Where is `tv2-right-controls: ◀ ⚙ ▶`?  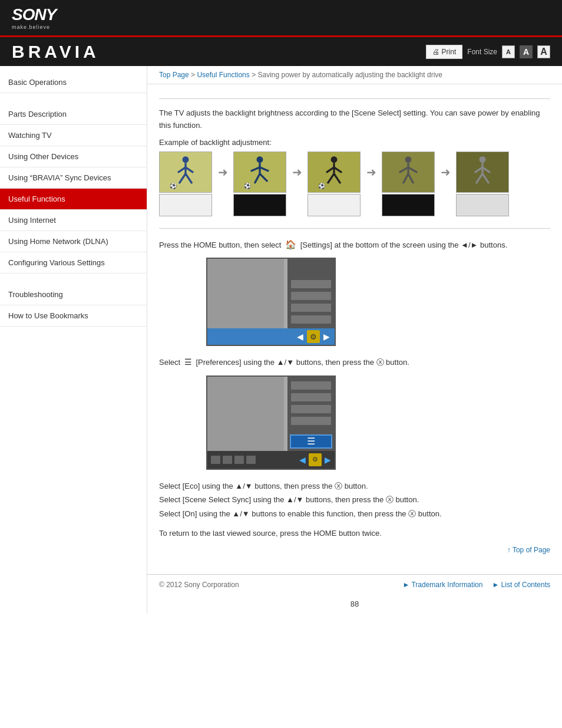 tv2-right-controls: ◀ ⚙ ▶ is located at coordinates (315, 460).